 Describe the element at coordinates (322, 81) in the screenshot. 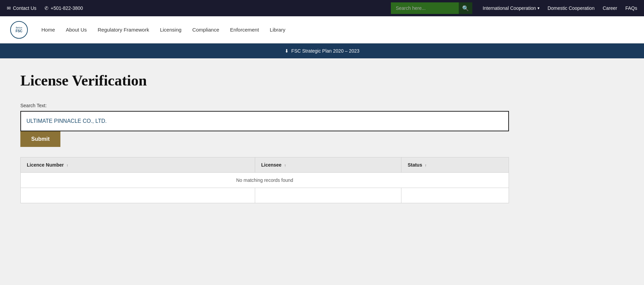

I see `page-title: License Verification` at that location.